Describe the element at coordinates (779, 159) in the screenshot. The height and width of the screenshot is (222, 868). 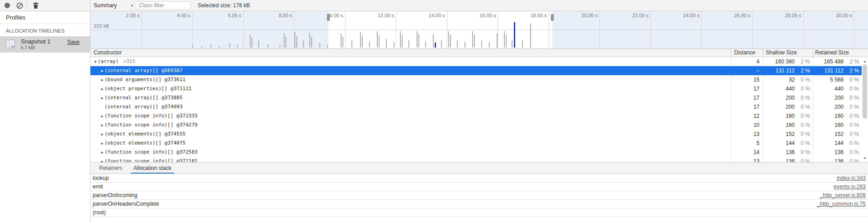
I see `shallow-size-value: 136` at that location.